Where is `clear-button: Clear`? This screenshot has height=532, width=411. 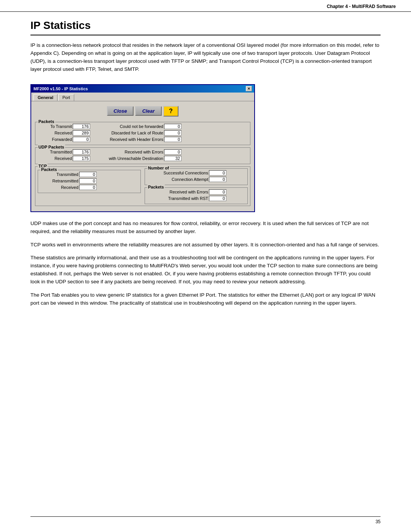
clear-button: Clear is located at coordinates (148, 111).